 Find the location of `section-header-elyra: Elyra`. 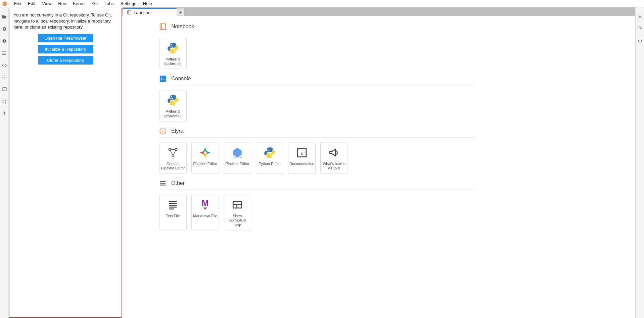

section-header-elyra: Elyra is located at coordinates (317, 132).